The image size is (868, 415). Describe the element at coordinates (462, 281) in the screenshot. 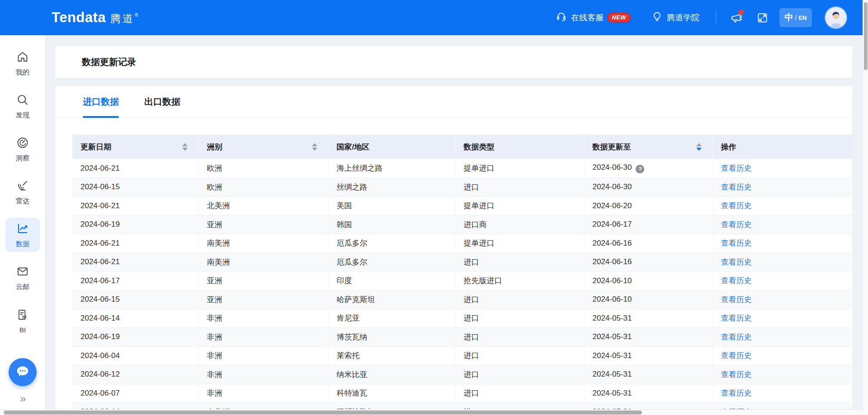

I see `table-row: 2024-06-17亚洲印度抢先版进口2024-06-10查看历史` at that location.